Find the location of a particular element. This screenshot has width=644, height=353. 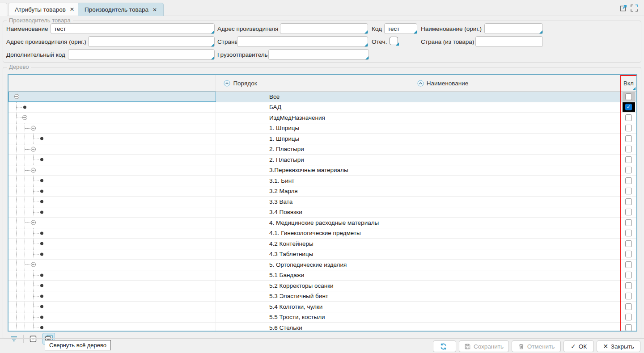

tree-row: Все is located at coordinates (322, 97).